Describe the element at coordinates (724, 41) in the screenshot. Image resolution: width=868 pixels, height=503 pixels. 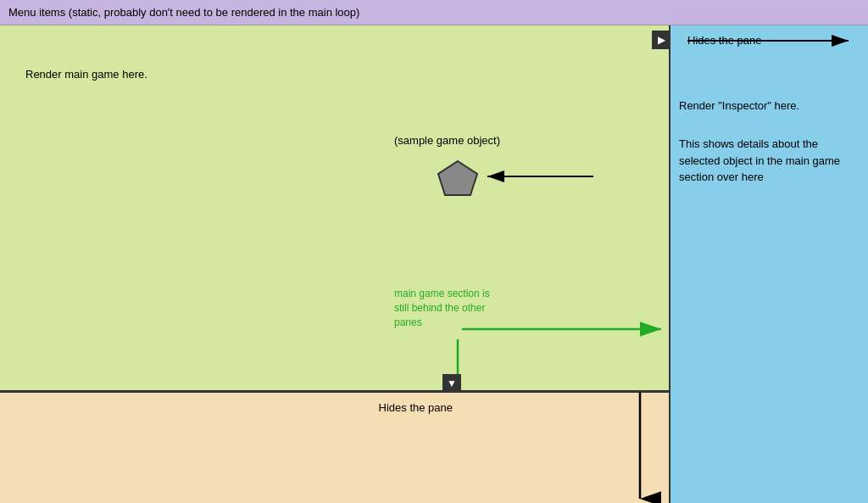
I see `hides-pane-right-label: Hides the pane` at that location.